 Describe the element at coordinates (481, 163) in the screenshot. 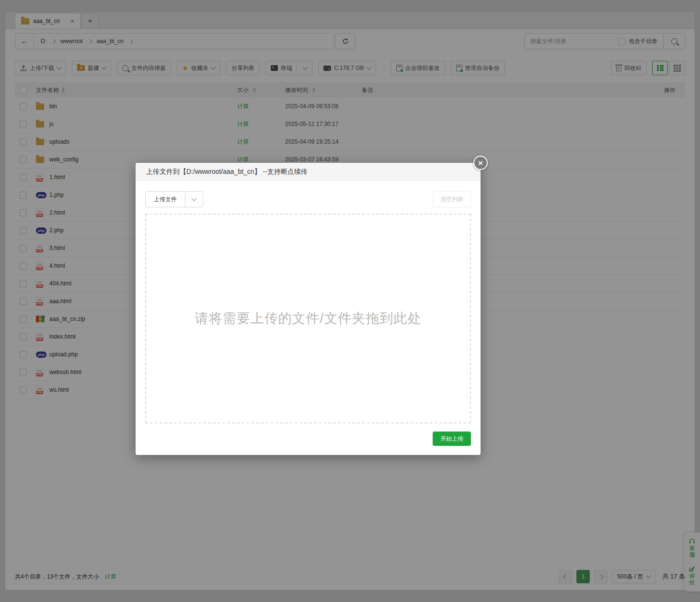

I see `dialog-close-button: ×` at that location.